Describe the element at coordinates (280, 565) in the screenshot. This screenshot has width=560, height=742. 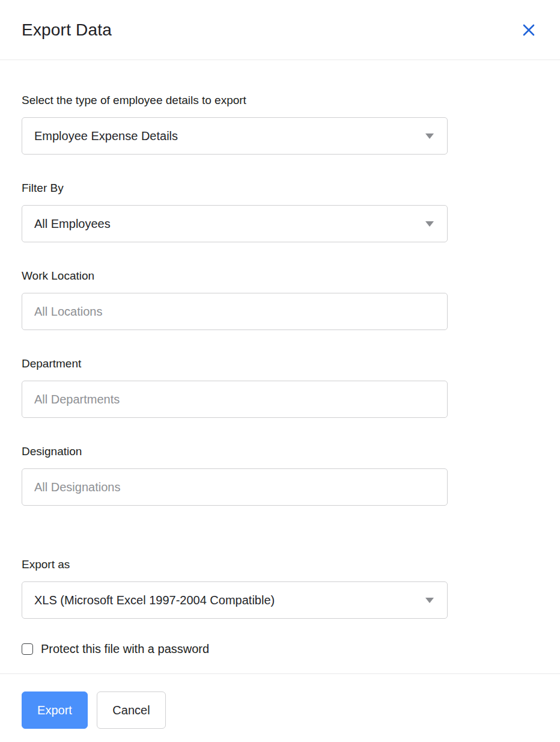
I see `export-as-label: Export as` at that location.